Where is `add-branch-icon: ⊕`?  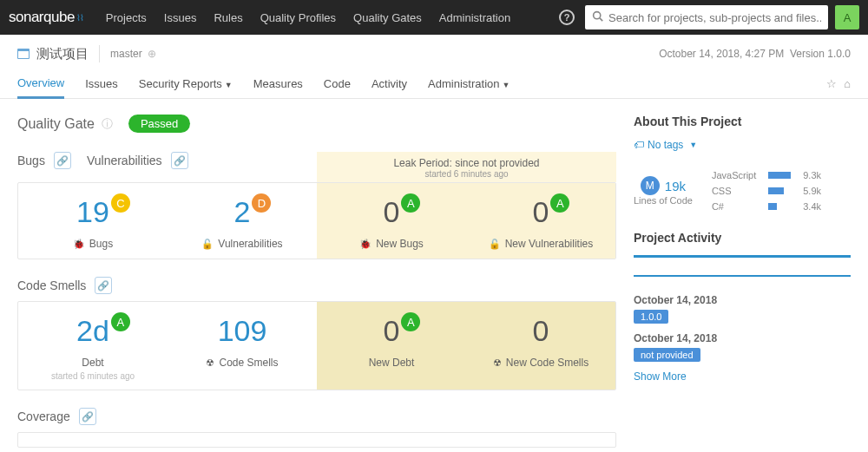
add-branch-icon: ⊕ is located at coordinates (152, 54).